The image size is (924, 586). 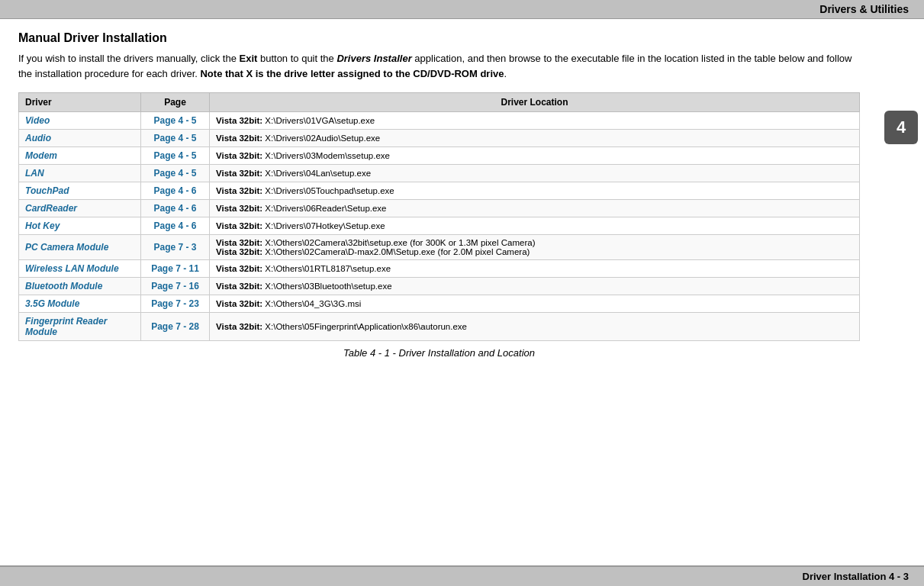 I want to click on footer-text: Driver Installation 4 - 3, so click(x=856, y=577).